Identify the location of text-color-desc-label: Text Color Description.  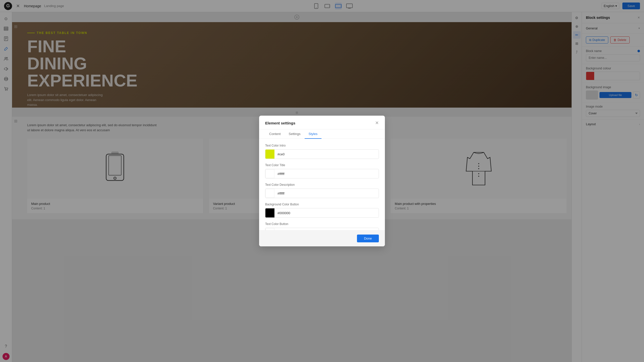
(322, 185).